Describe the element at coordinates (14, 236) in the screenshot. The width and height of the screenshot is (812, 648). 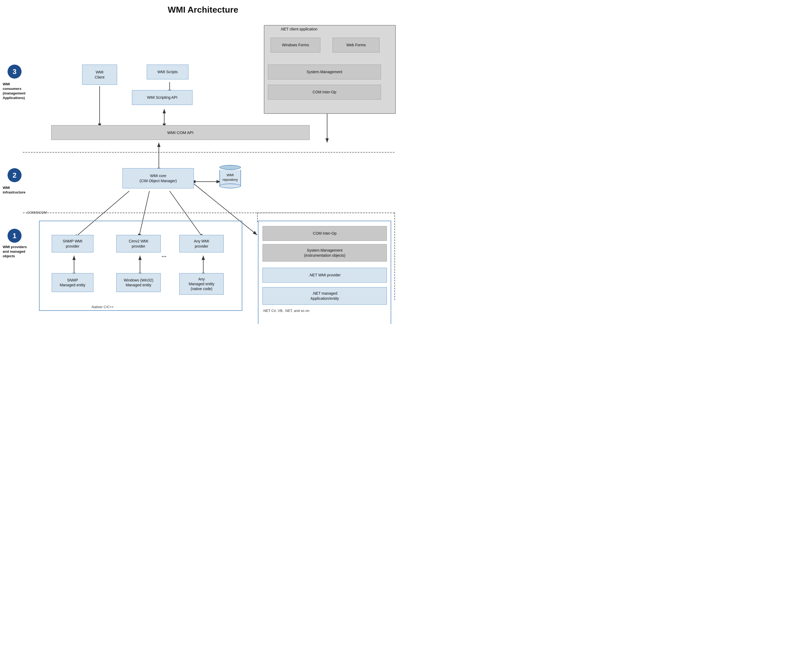
I see `badge-1: 1` at that location.